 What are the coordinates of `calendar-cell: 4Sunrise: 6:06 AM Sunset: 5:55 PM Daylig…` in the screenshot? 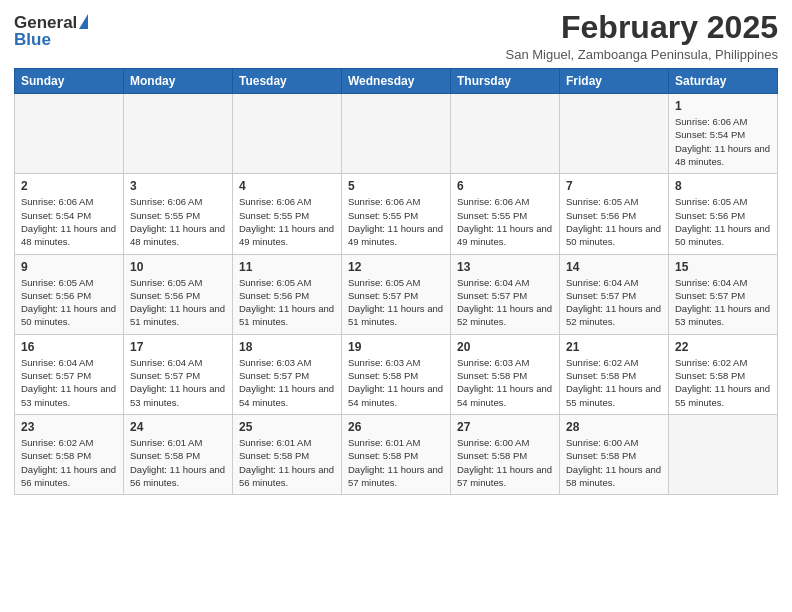 It's located at (288, 214).